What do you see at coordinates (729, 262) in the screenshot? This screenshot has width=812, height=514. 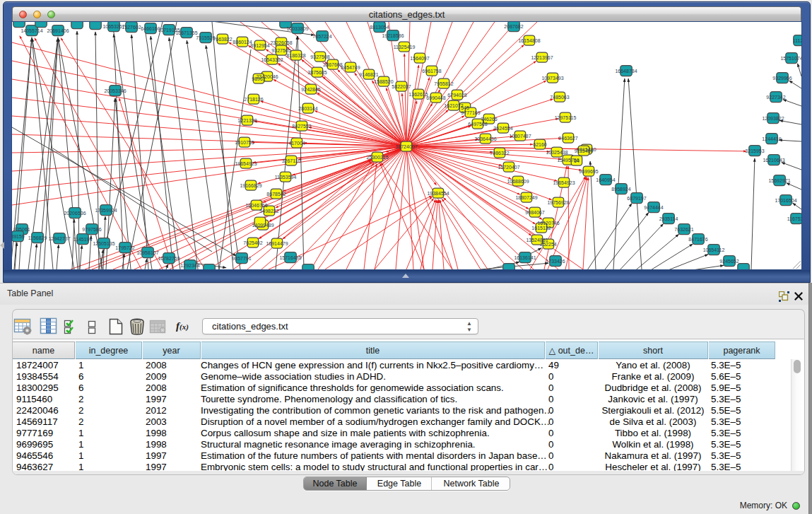 I see `svg-text: 9245652` at bounding box center [729, 262].